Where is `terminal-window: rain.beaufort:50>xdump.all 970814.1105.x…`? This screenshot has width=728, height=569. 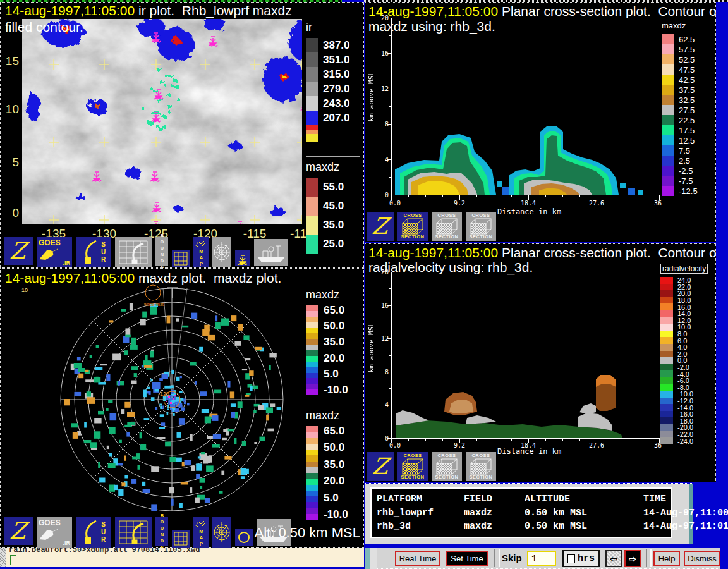 terminal-window: rain.beaufort:50>xdump.all 970814.1105.x… is located at coordinates (182, 558).